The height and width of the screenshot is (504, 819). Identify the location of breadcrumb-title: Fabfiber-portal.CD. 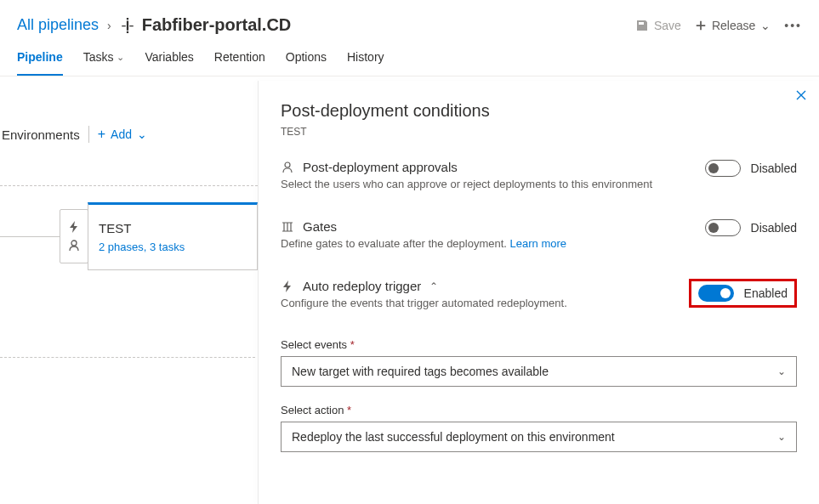
(206, 25).